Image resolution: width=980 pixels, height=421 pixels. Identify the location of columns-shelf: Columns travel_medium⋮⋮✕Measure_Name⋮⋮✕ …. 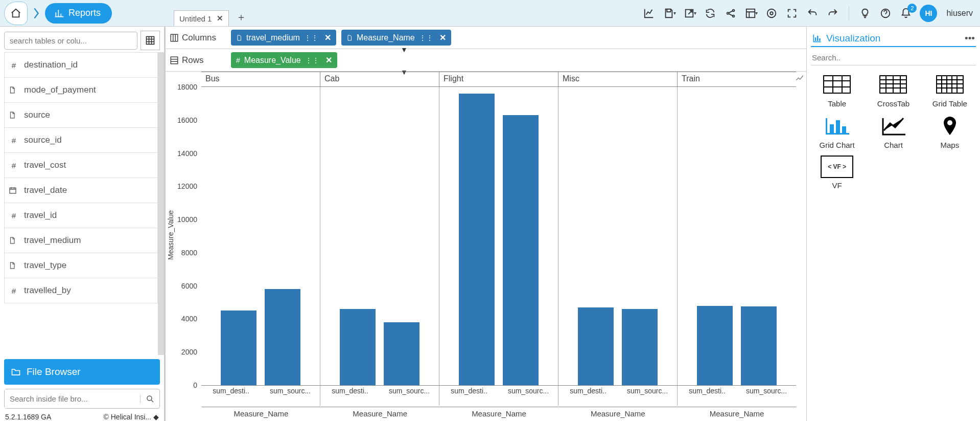
(486, 38).